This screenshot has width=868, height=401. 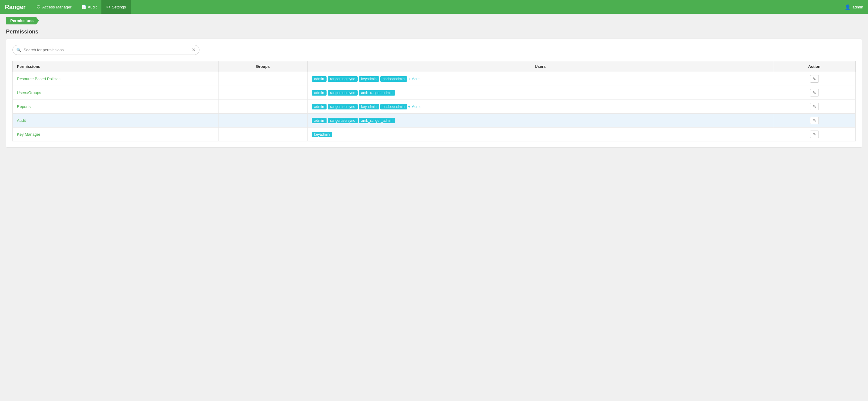 I want to click on table-row: Reportsadminrangerusersynckeyadminhadoop…, so click(x=434, y=107).